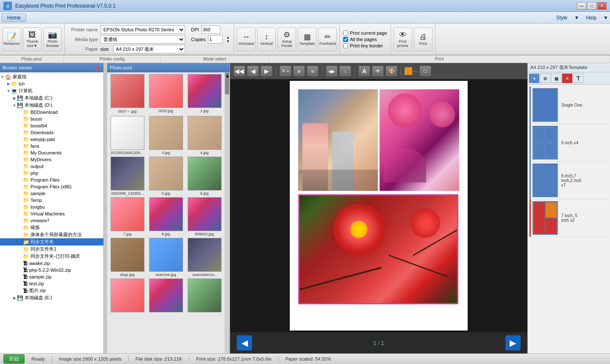  What do you see at coordinates (52, 256) in the screenshot?
I see `sidebar-item-tongbuwenjian_hunqing: 📁 同步文件夹-已打印-婚庆` at bounding box center [52, 256].